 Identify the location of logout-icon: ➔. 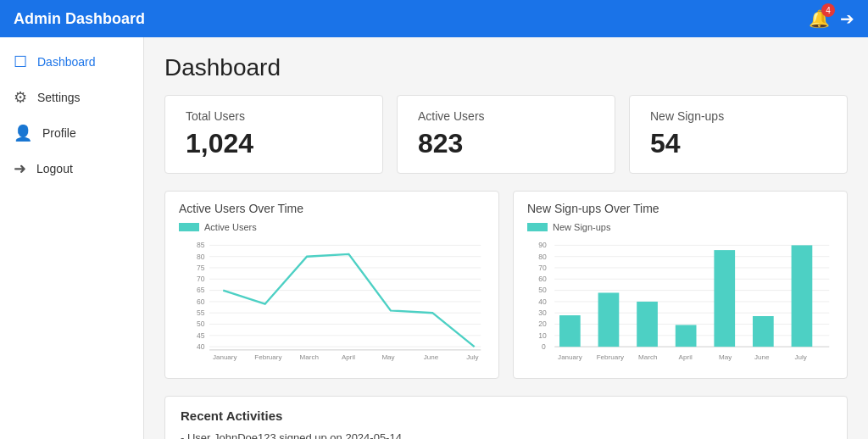
(848, 19).